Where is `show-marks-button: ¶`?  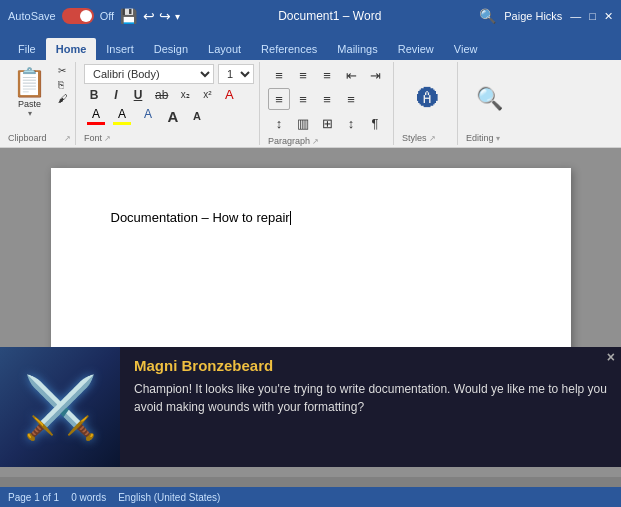
show-marks-button: ¶ is located at coordinates (375, 123).